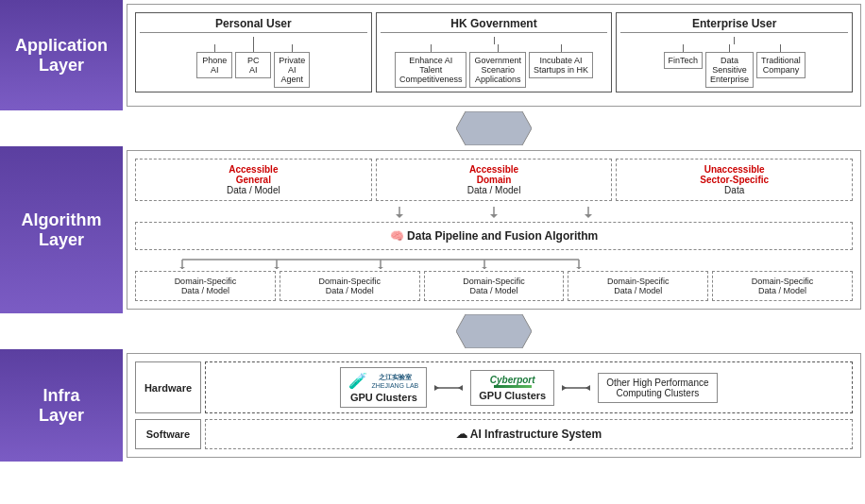  I want to click on enhance-ai-item: Enhance AI Talent Competitiveness, so click(431, 66).